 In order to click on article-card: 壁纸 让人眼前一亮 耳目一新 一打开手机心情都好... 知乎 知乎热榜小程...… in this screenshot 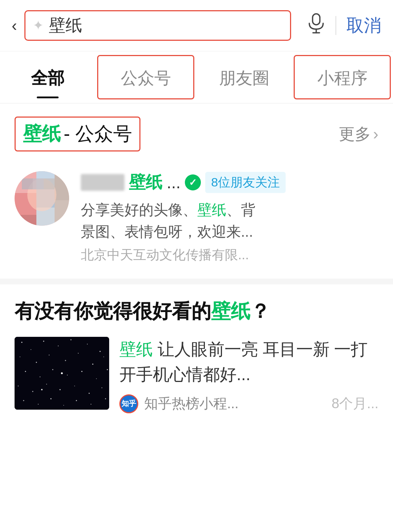, I will do `click(196, 375)`.